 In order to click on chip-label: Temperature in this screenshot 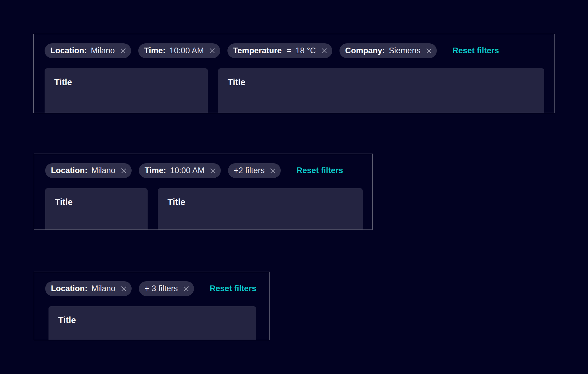, I will do `click(258, 51)`.